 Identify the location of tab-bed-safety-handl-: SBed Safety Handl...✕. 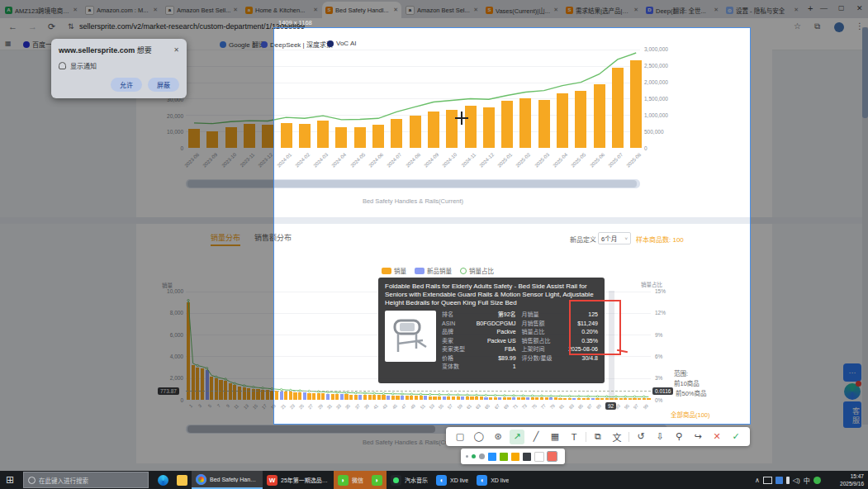
(362, 10).